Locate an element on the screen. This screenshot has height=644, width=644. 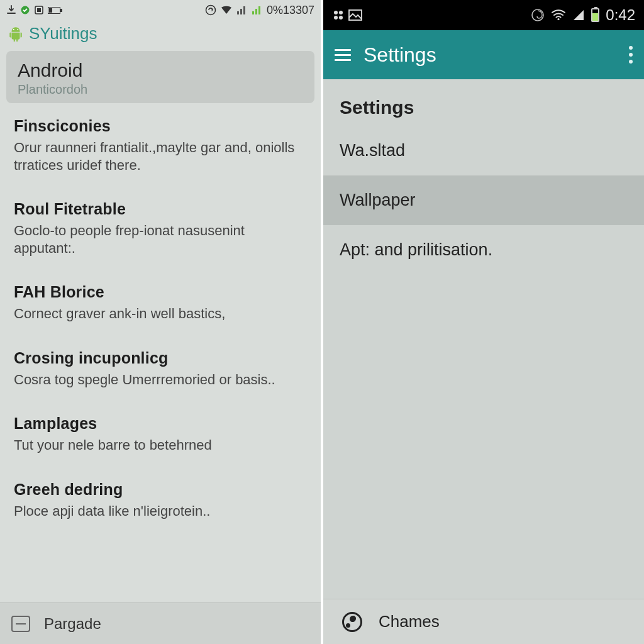
list-item-title: FAH Blorice is located at coordinates (160, 292).